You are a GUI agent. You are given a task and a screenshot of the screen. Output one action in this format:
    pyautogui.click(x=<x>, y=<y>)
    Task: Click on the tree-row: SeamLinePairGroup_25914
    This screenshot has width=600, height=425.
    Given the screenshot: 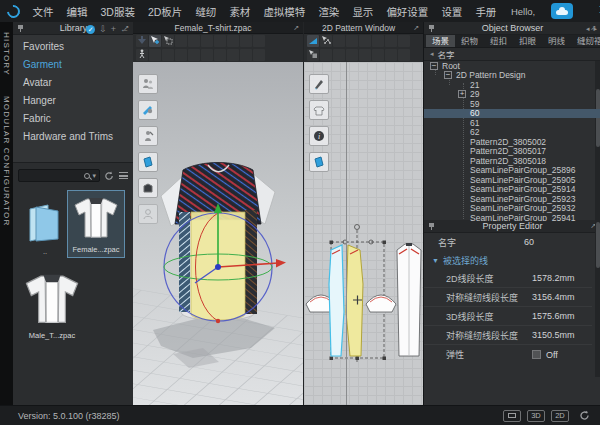 What is the action you would take?
    pyautogui.click(x=512, y=190)
    